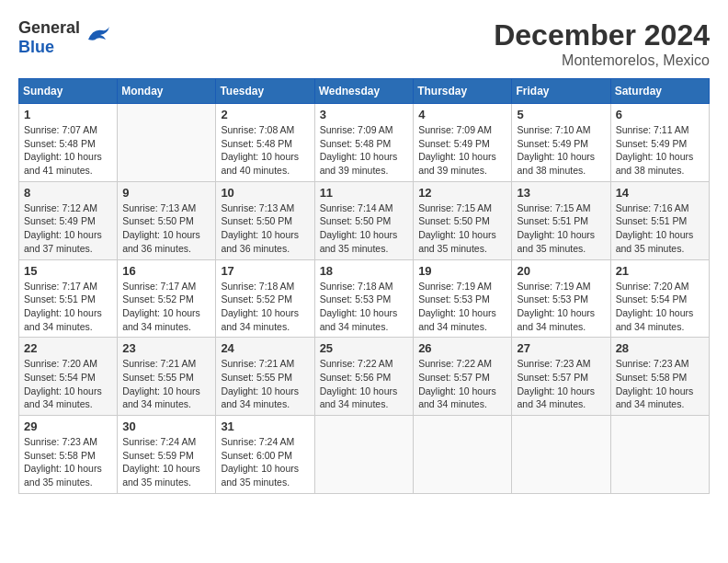 The width and height of the screenshot is (728, 563). I want to click on logo-bird-icon, so click(97, 38).